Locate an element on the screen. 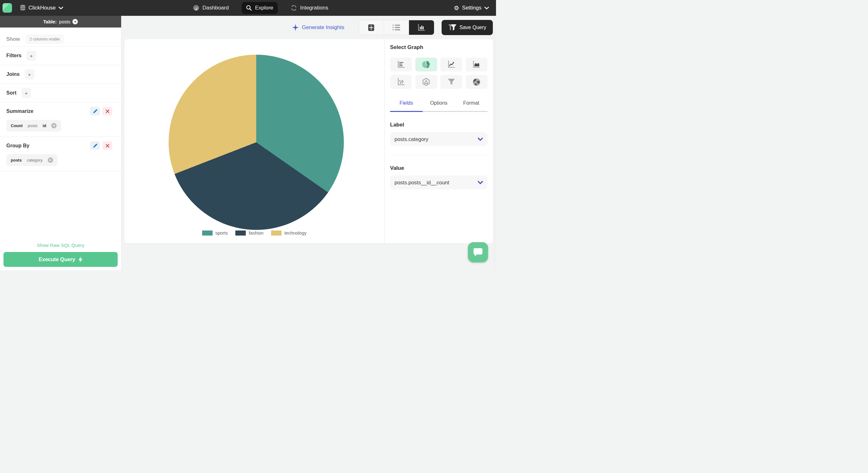 This screenshot has width=868, height=473. graph-type-bar-button is located at coordinates (401, 65).